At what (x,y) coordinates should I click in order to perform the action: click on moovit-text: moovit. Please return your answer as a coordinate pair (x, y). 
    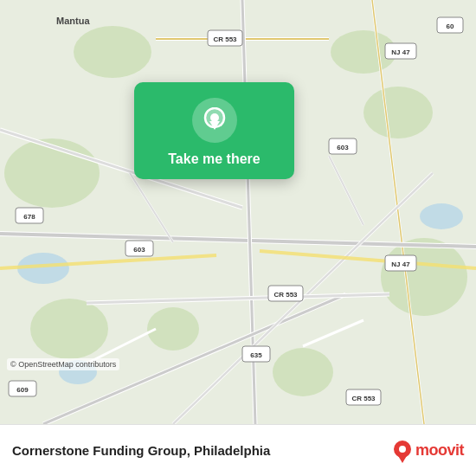
    Looking at the image, I should click on (440, 450).